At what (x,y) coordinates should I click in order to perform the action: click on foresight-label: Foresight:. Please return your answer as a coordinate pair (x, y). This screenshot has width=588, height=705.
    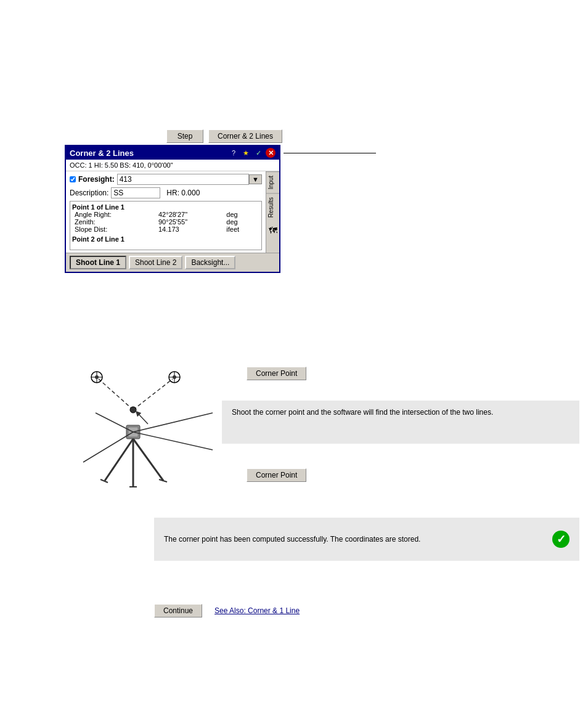
    Looking at the image, I should click on (96, 179).